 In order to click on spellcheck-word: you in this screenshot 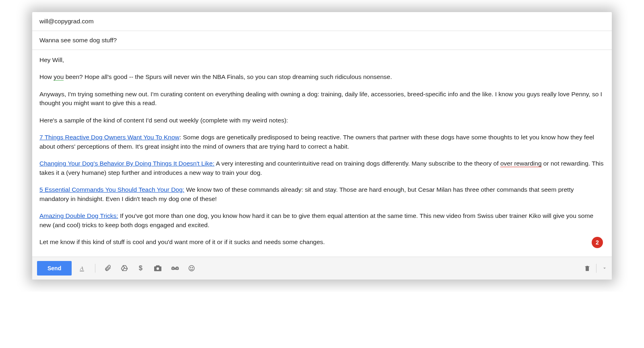, I will do `click(59, 77)`.